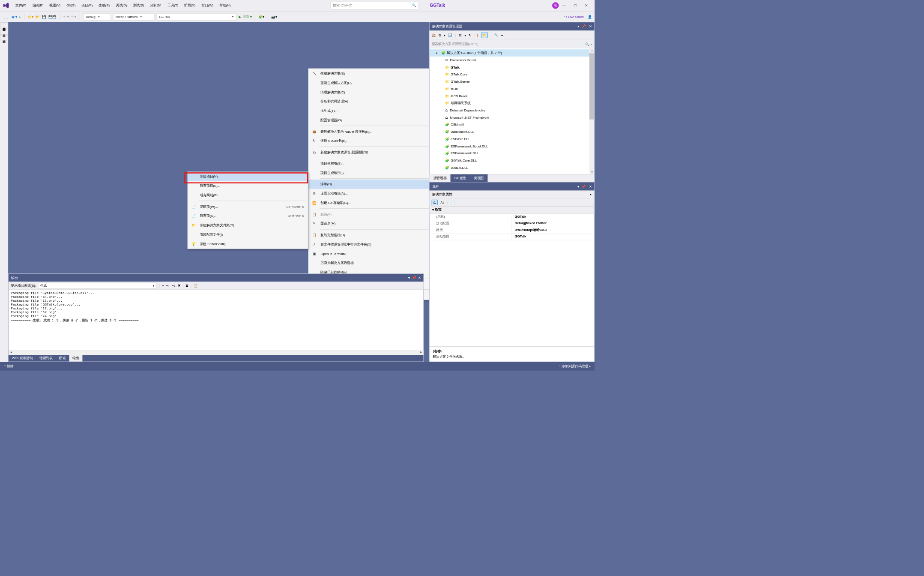 This screenshot has height=576, width=924. Describe the element at coordinates (52, 16) in the screenshot. I see `save-all-button: 💾💾` at that location.